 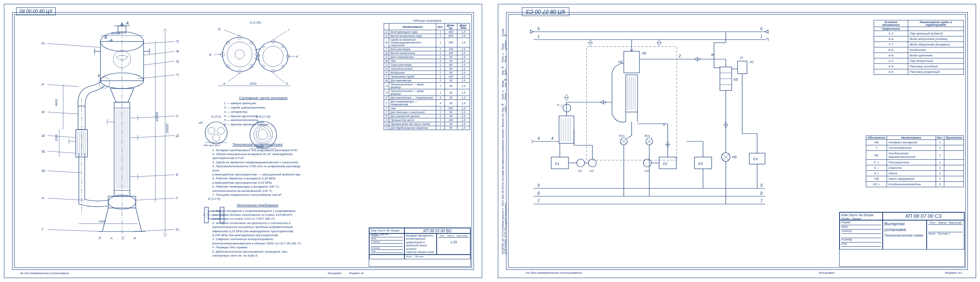 What do you see at coordinates (953, 273) in the screenshot?
I see `footer-format-2: Формат А3` at bounding box center [953, 273].